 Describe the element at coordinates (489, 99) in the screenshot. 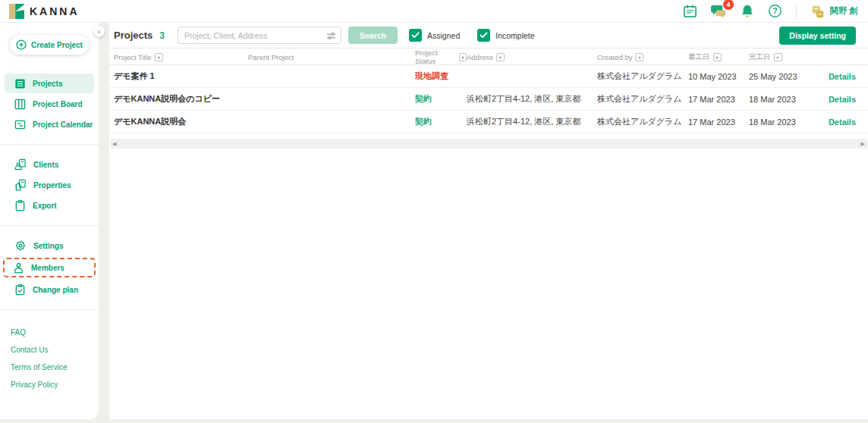

I see `table-row: デモKANNA説明会のコピー 契約 浜松町2丁目4-12, 港区, 東京都 株式…` at that location.